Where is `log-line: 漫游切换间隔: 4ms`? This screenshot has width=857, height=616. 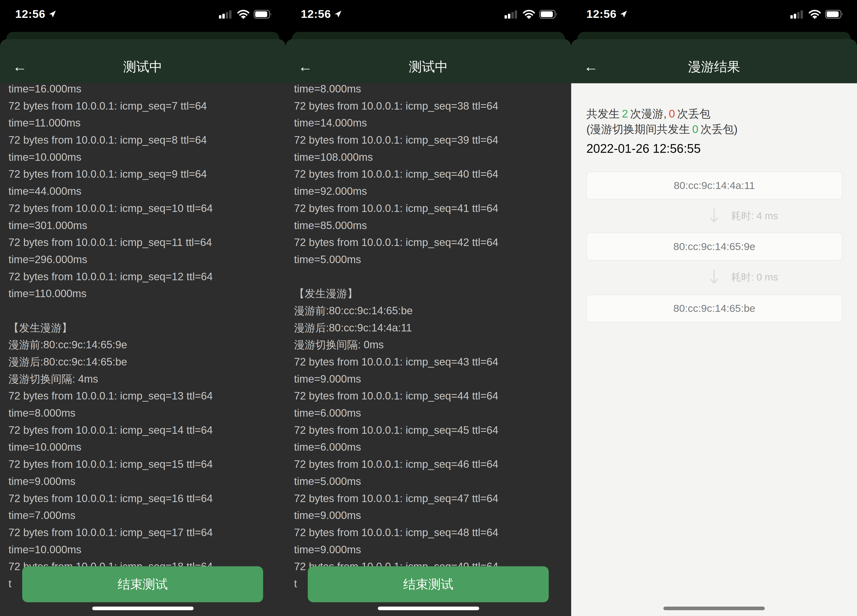 log-line: 漫游切换间隔: 4ms is located at coordinates (147, 379).